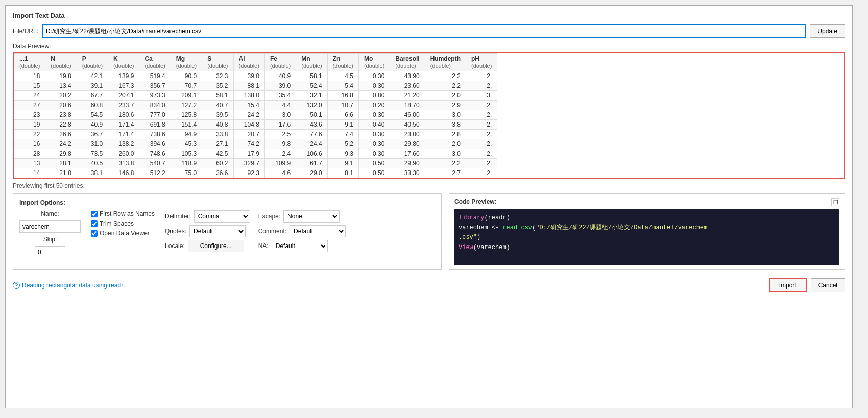 This screenshot has height=418, width=868. Describe the element at coordinates (16, 285) in the screenshot. I see `question-icon: ?` at that location.